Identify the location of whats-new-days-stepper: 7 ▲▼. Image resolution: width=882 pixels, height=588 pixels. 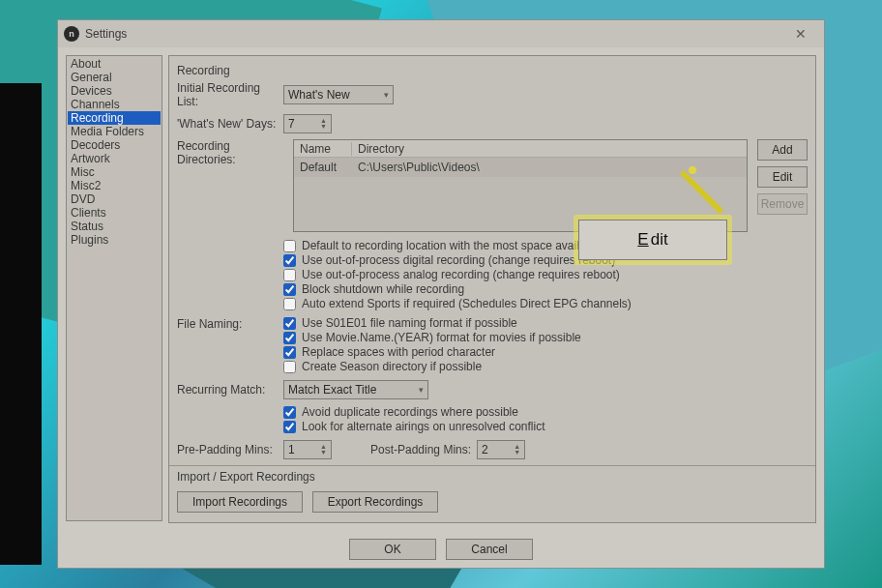
(308, 124).